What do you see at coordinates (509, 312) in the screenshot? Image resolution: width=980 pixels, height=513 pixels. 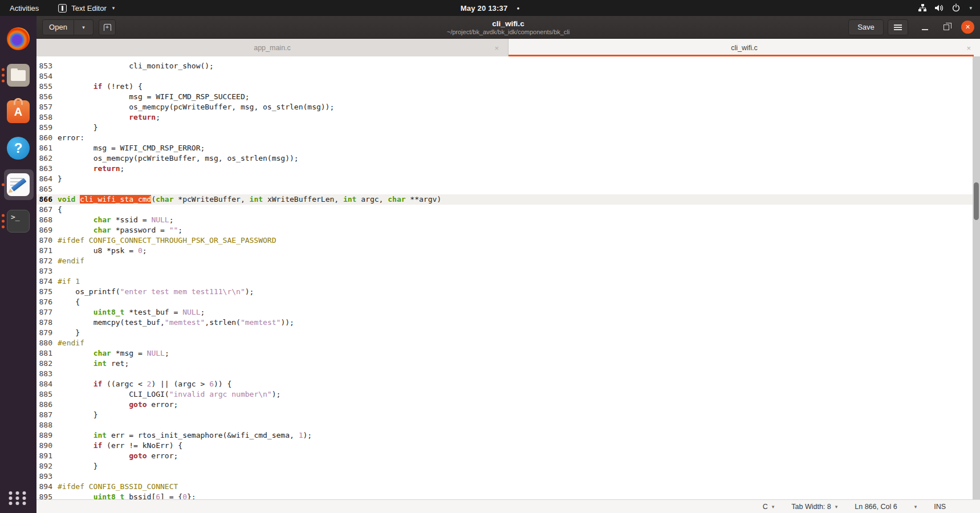 I see `code-line-877: 877 uint8_t *test_buf = NULL;` at bounding box center [509, 312].